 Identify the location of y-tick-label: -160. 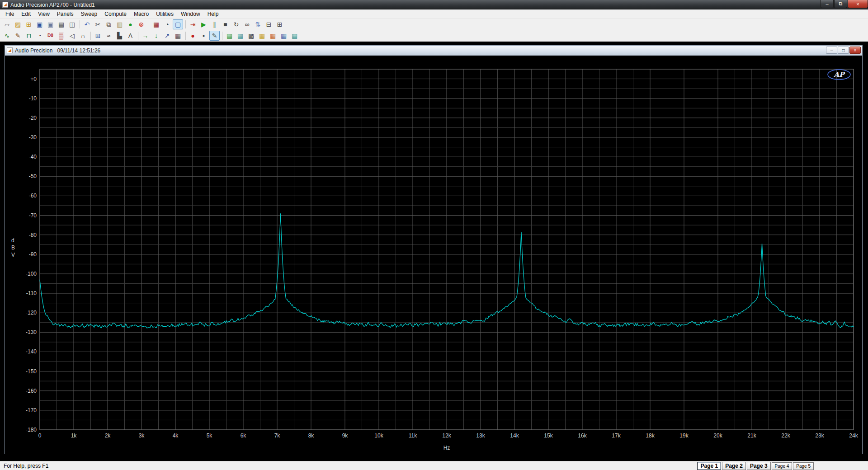
(31, 391).